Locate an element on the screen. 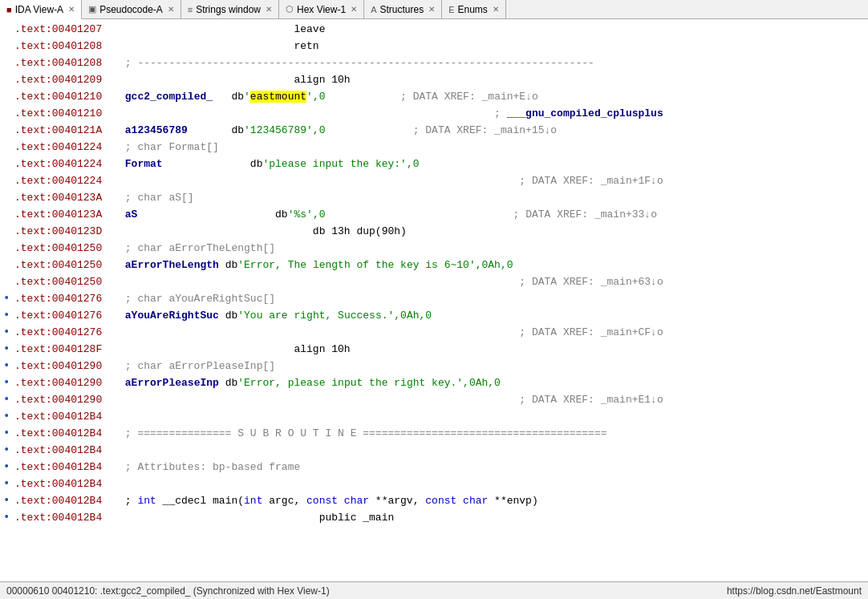 The width and height of the screenshot is (868, 599). code-line: .text:00401210 ; ___gnu_compiled_cpluspl… is located at coordinates (434, 114).